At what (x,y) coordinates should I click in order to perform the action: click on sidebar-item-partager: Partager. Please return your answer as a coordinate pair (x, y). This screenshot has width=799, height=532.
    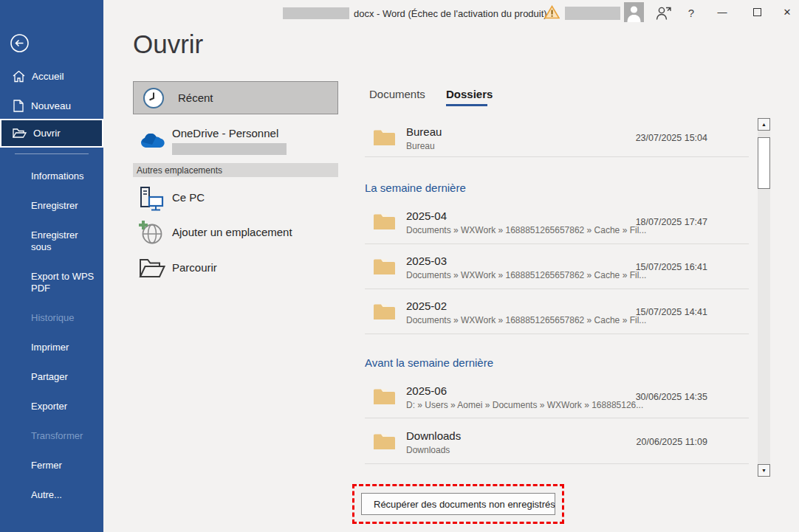
    Looking at the image, I should click on (64, 377).